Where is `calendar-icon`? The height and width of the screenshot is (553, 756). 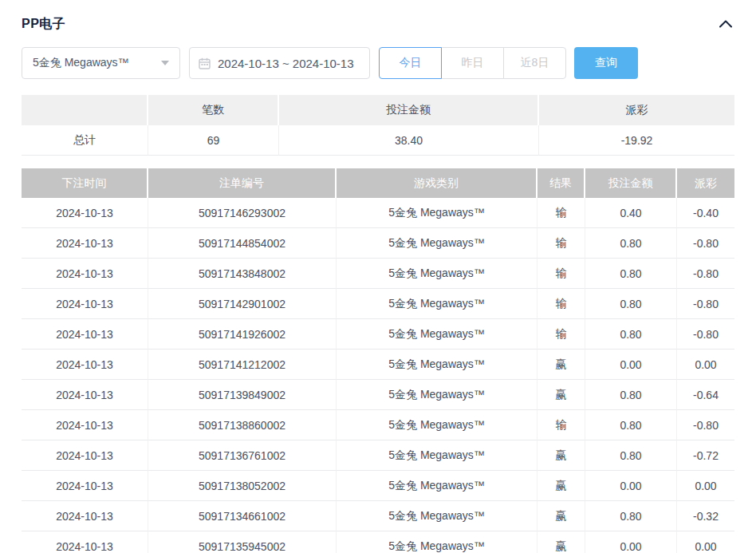 calendar-icon is located at coordinates (204, 64).